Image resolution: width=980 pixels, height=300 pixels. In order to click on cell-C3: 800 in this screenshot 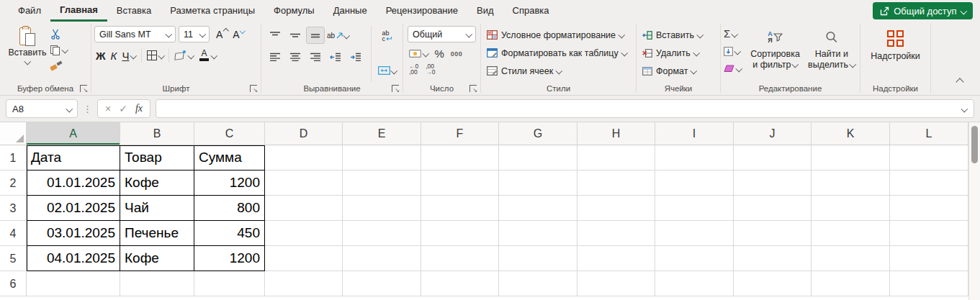, I will do `click(230, 209)`.